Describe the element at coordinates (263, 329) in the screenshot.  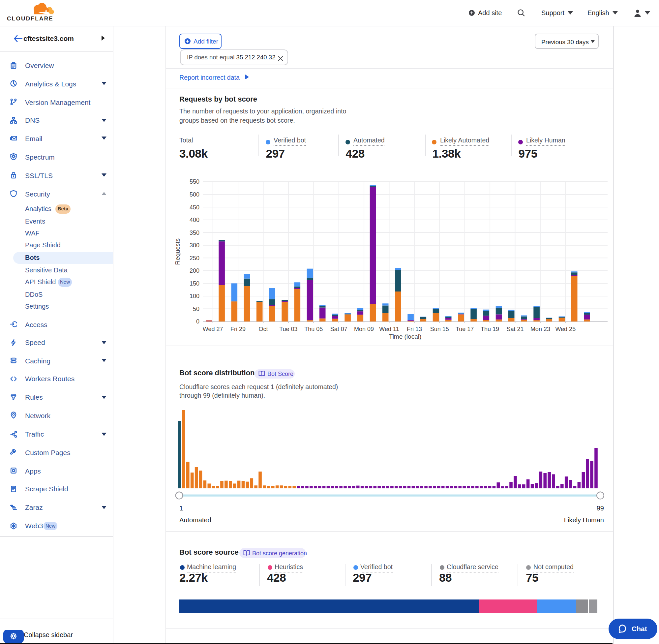
I see `svg-text: Oct` at that location.